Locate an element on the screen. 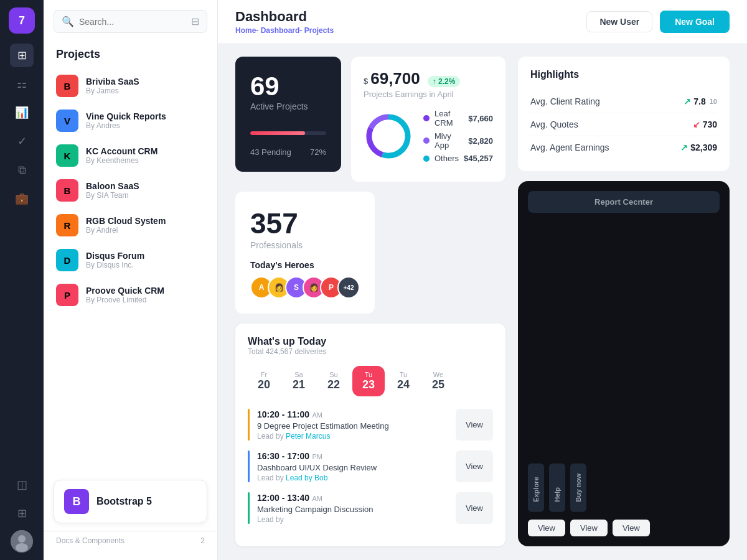 Image resolution: width=747 pixels, height=560 pixels. sidebar-toggle-icon: ◫ is located at coordinates (22, 485).